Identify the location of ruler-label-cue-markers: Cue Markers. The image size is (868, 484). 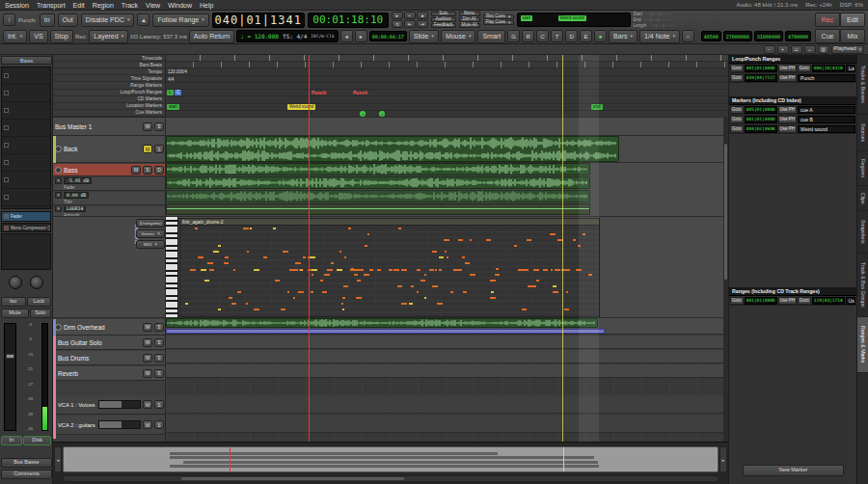
(109, 114).